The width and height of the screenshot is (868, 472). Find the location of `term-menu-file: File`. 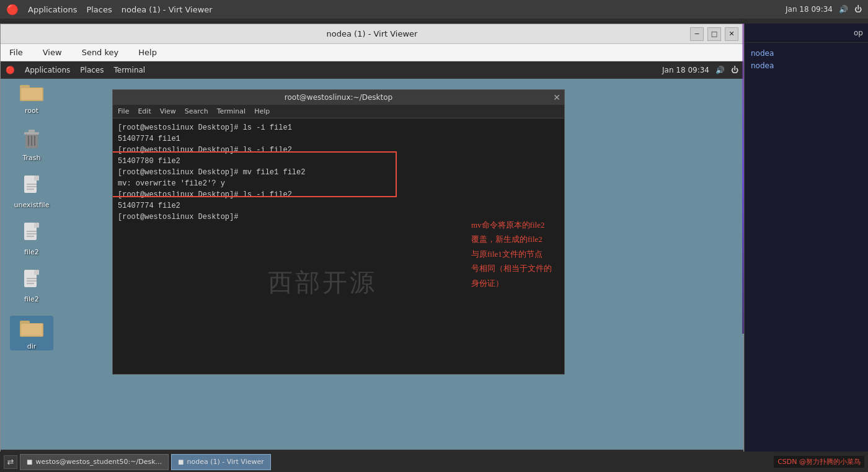

term-menu-file: File is located at coordinates (123, 112).